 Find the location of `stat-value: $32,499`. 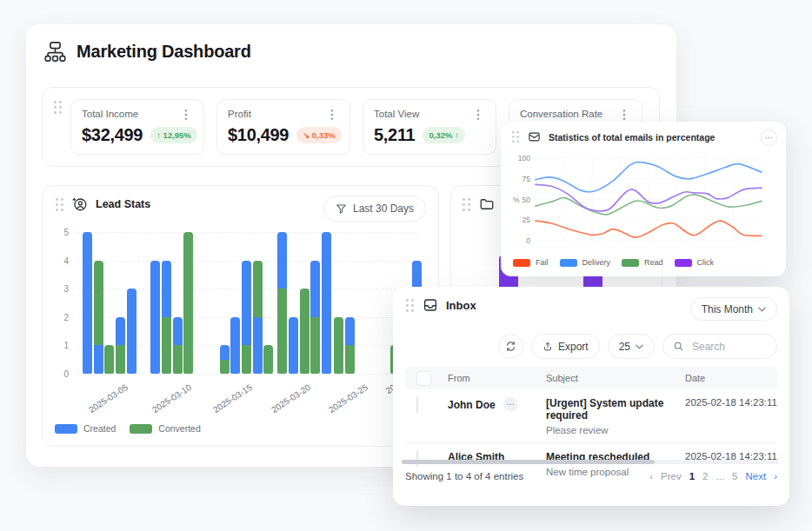

stat-value: $32,499 is located at coordinates (112, 136).